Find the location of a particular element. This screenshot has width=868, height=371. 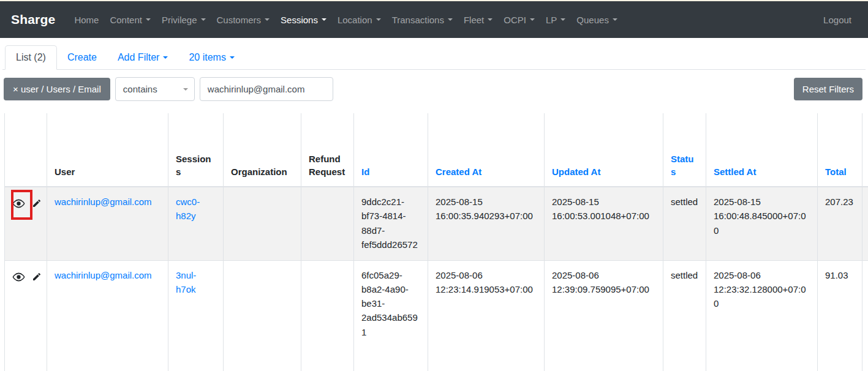

updated-at-cell: 2025-08-15 16:00:53.001048+07:00 is located at coordinates (604, 223).